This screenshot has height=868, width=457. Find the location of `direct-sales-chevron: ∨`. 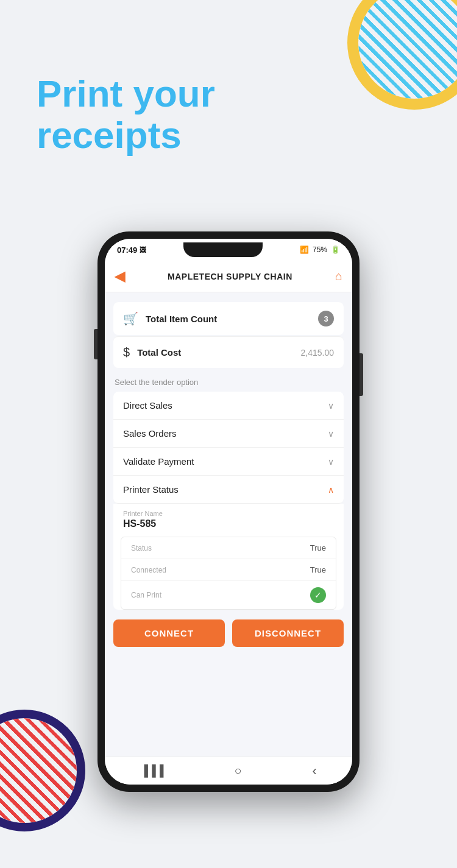

direct-sales-chevron: ∨ is located at coordinates (331, 406).